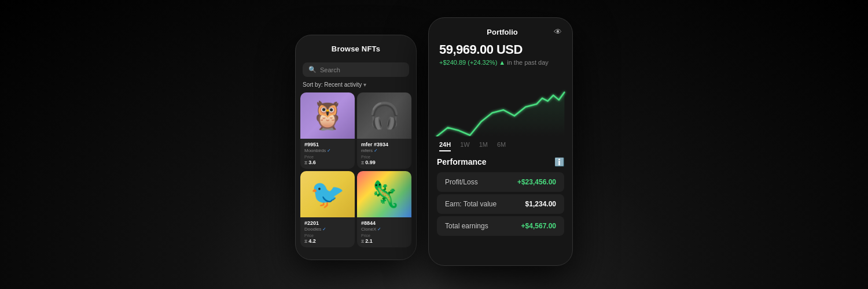  Describe the element at coordinates (384, 194) in the screenshot. I see `nft-image-colorful: 🦎` at that location.